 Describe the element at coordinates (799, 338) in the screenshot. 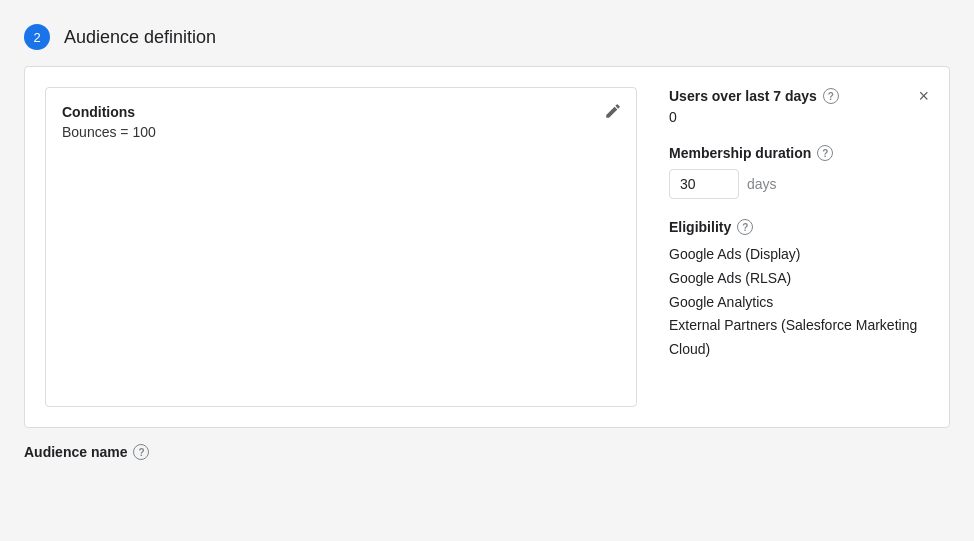

I see `eligibility-item: External Partners (Salesforce Marketing …` at that location.